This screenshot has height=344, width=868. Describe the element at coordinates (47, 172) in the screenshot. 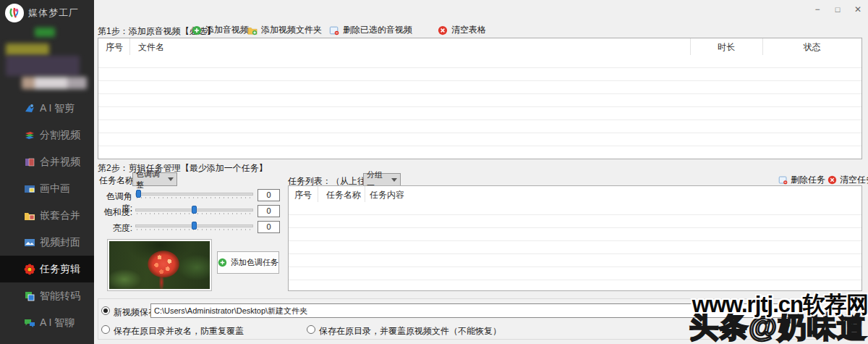

I see `sidebar: 媒体梦工厂 A I 智剪 分割视频 合并视频 画中画` at that location.